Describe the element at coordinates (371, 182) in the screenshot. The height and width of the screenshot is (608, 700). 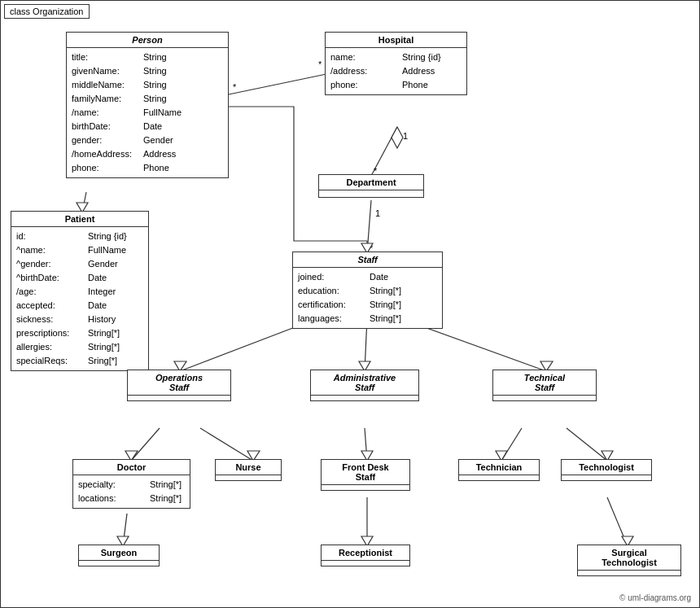
I see `class-department-name: Department` at that location.